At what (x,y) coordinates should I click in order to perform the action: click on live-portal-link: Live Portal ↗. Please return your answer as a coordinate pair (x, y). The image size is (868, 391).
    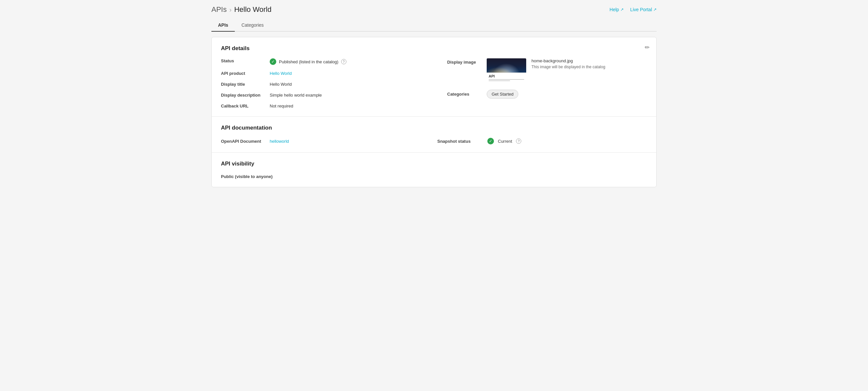
    Looking at the image, I should click on (644, 9).